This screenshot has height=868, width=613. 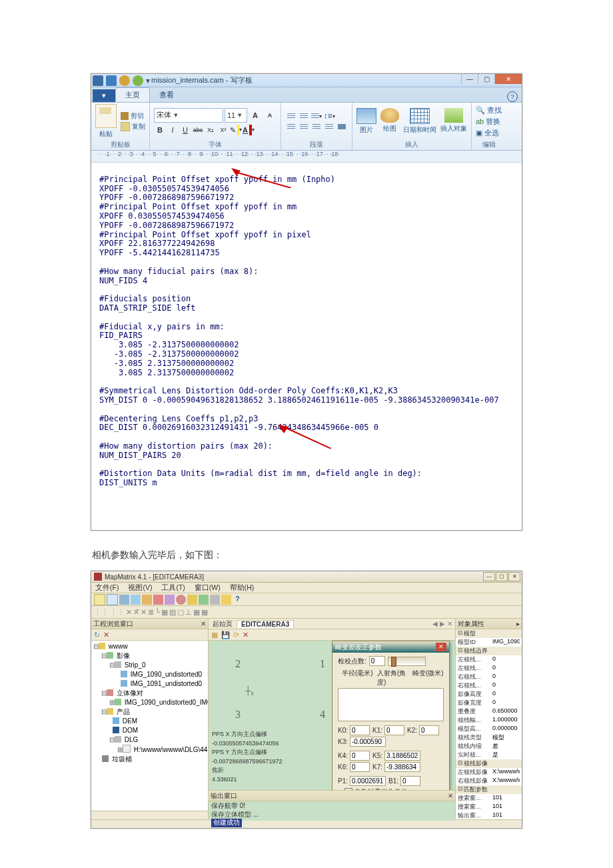 What do you see at coordinates (167, 95) in the screenshot?
I see `tab-view: 查看` at bounding box center [167, 95].